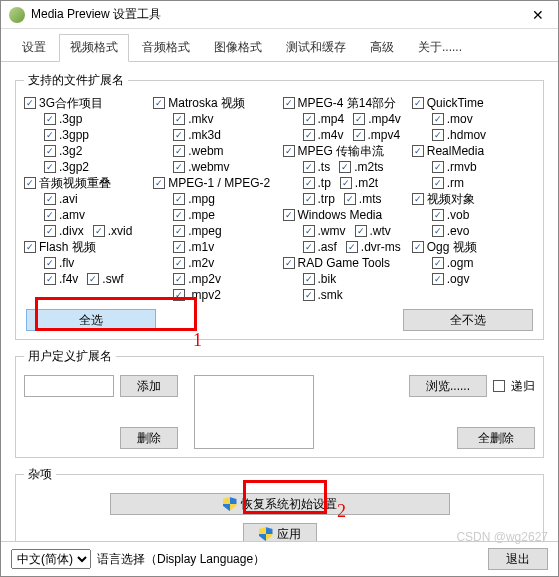 The height and width of the screenshot is (577, 559). I want to click on format-group: RAD Game Tools, so click(344, 263).